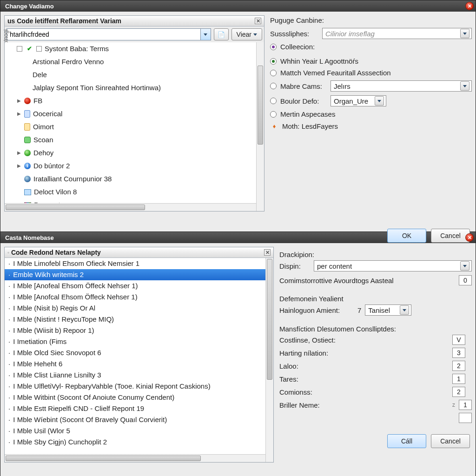 The width and height of the screenshot is (476, 476). Describe the element at coordinates (134, 127) in the screenshot. I see `tree-item: Oimort` at that location.